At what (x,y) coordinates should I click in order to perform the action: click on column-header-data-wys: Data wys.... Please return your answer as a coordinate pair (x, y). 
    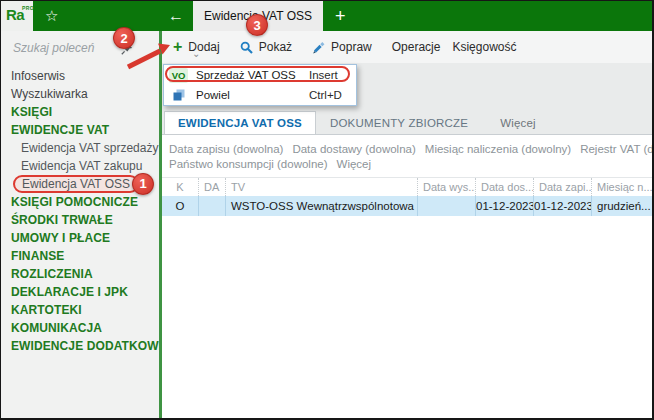
    Looking at the image, I should click on (447, 187).